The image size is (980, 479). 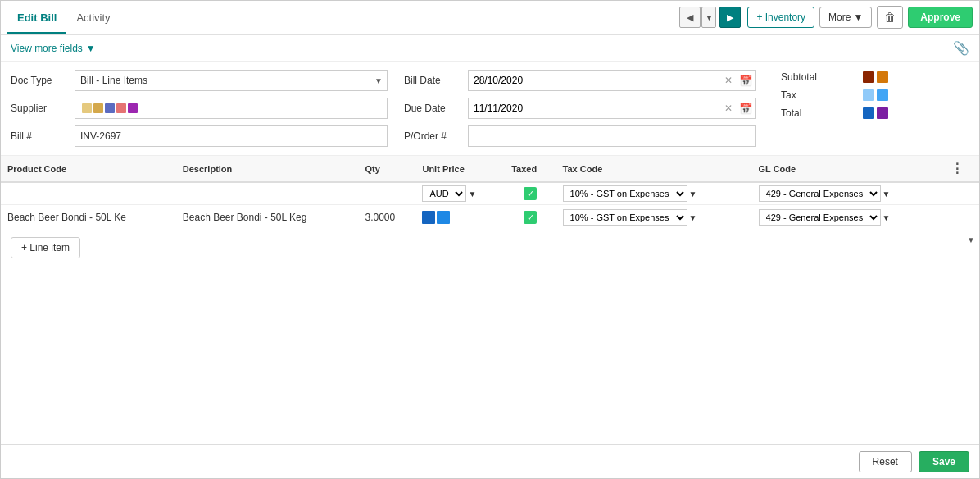 I want to click on bill-number-label: Bill #, so click(x=39, y=136).